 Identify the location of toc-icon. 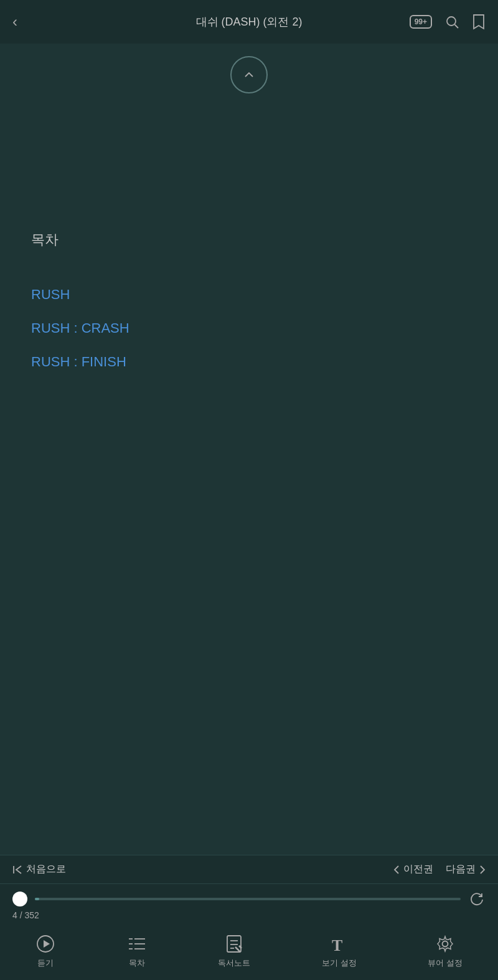
(137, 944).